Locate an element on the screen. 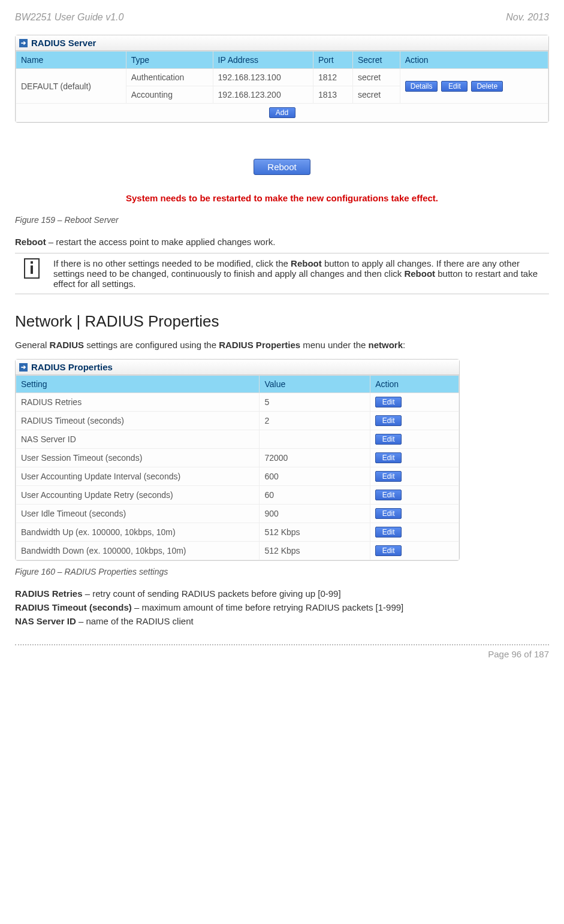  col-ip: IP Address is located at coordinates (263, 60).